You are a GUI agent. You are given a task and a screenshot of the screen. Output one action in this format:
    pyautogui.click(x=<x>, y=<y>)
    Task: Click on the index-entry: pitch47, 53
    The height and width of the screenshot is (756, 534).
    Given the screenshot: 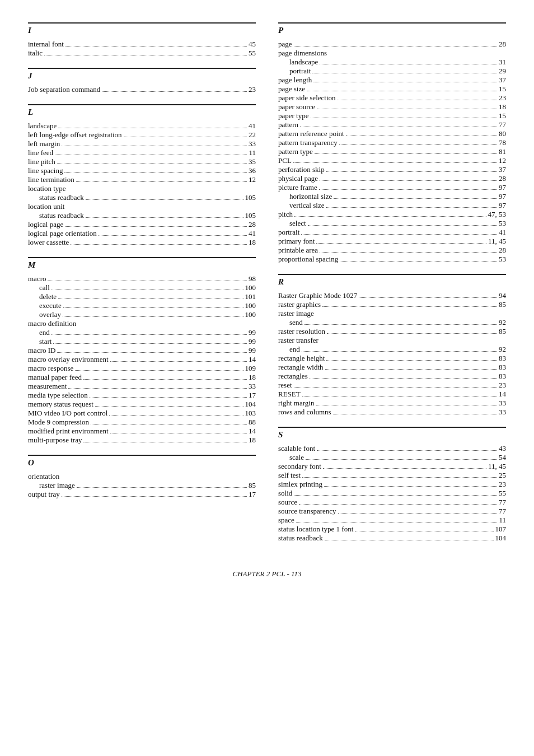 What is the action you would take?
    pyautogui.click(x=392, y=214)
    